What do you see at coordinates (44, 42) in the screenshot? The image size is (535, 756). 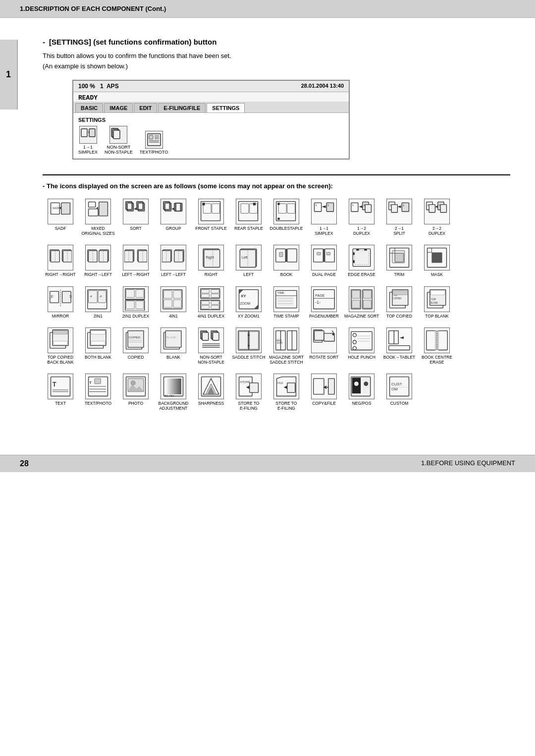 I see `dash: -` at bounding box center [44, 42].